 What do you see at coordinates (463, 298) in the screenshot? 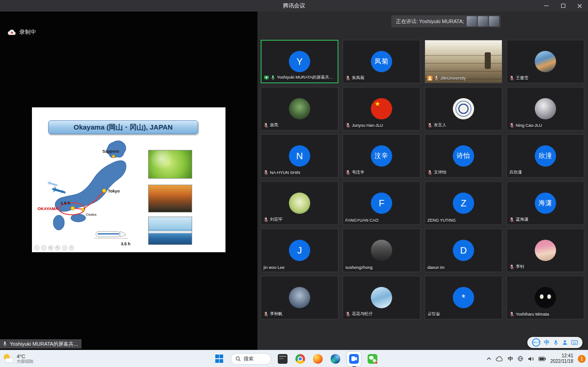
I see `participant-tile: *공정철` at bounding box center [463, 298].